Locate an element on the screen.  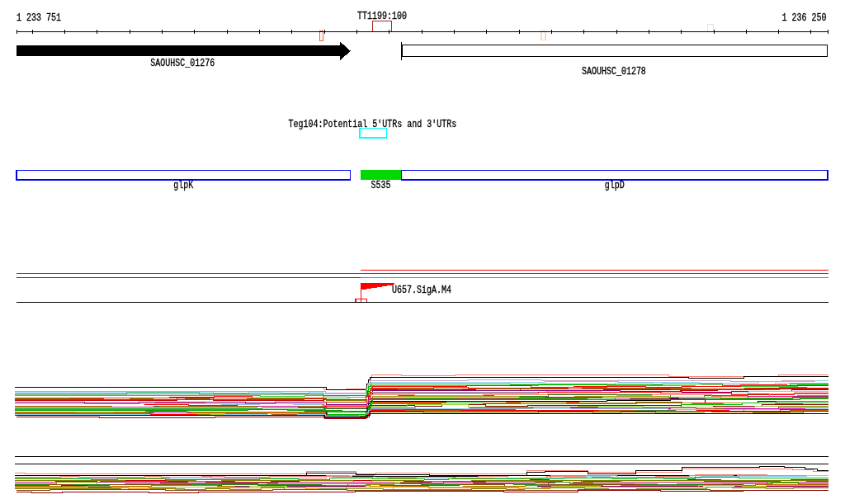
svg-text: 1 233 751 is located at coordinates (39, 18).